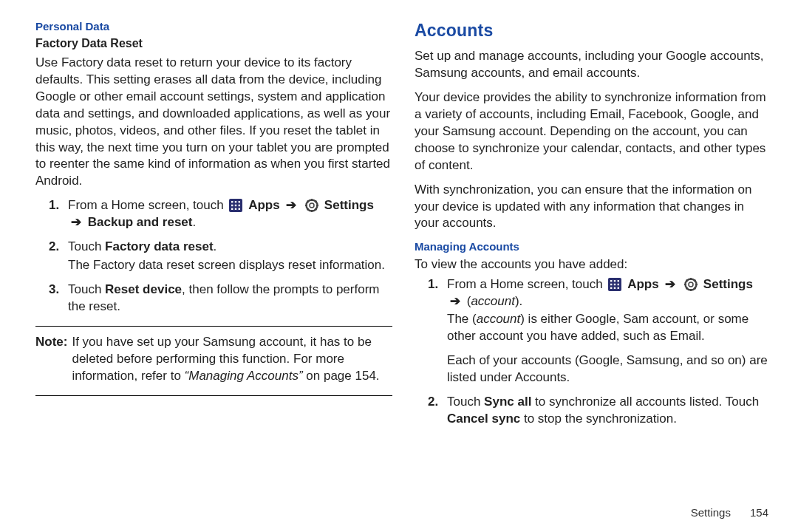  Describe the element at coordinates (603, 411) in the screenshot. I see `step-2: 2. Touch Sync all to synchronize all acc…` at that location.